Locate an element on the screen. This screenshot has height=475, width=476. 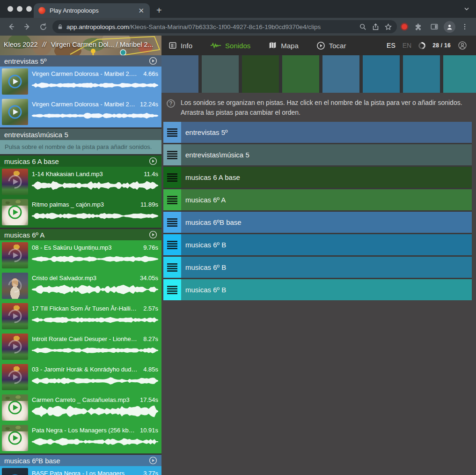
track-row: entrevistas\música 5 is located at coordinates (317, 155).